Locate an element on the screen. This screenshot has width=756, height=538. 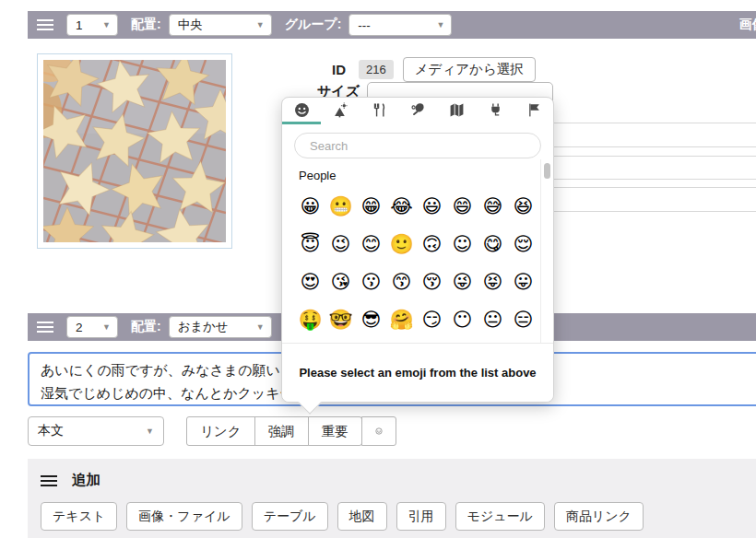
image-thumbnail is located at coordinates (135, 151).